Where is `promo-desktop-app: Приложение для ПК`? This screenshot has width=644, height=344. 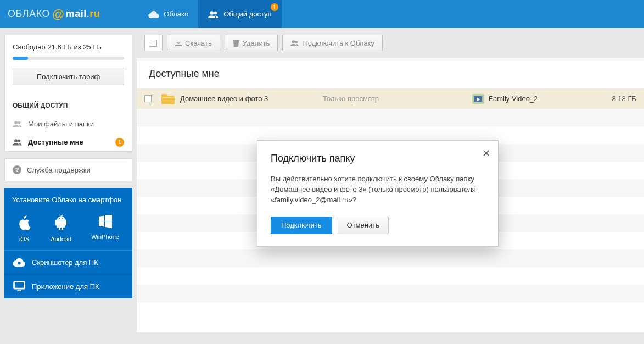
promo-desktop-app: Приложение для ПК is located at coordinates (68, 286).